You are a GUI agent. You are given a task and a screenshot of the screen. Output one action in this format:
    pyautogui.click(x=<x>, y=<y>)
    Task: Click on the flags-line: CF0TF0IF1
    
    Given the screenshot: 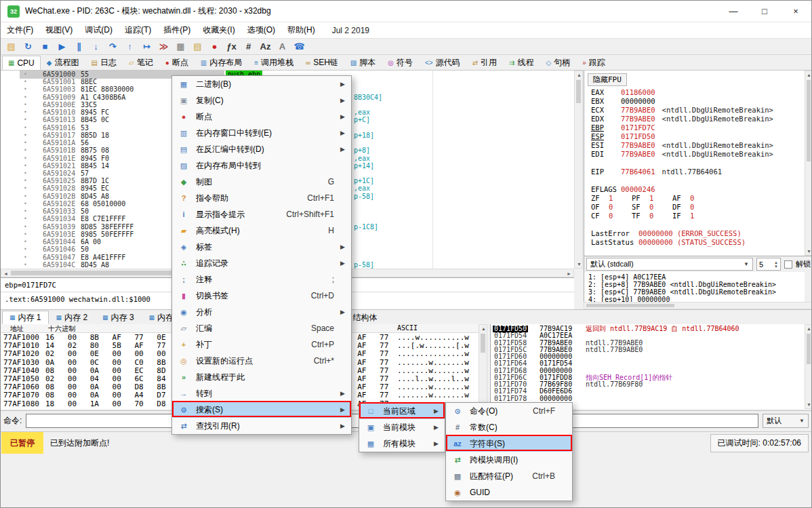 What is the action you would take?
    pyautogui.click(x=652, y=216)
    